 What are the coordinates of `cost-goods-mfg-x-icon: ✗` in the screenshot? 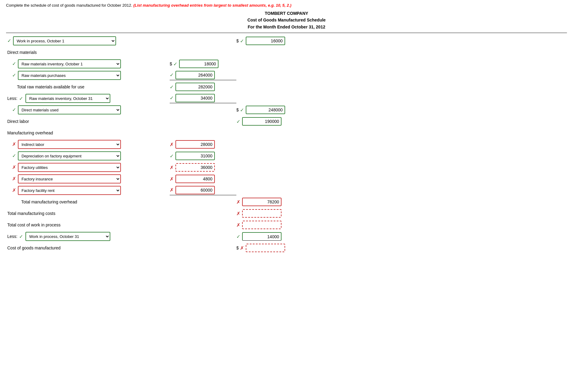 It's located at (242, 248).